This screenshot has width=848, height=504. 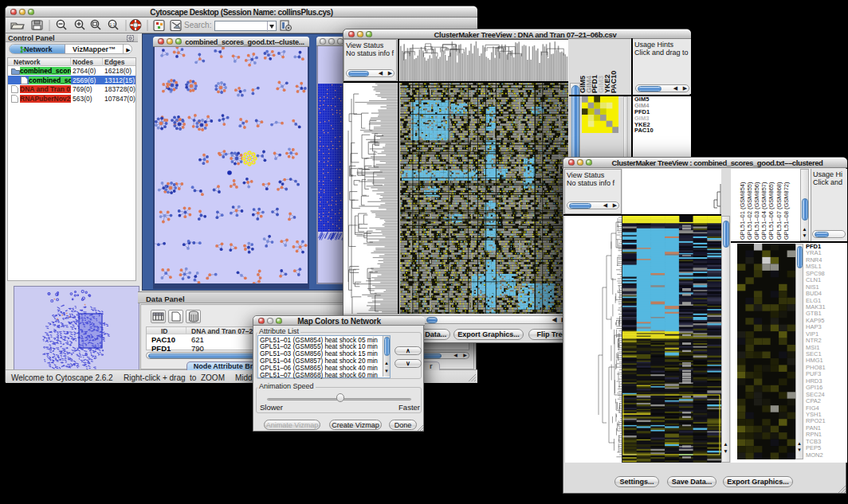 What do you see at coordinates (749, 210) in the screenshot?
I see `svg-text: GPL51–02 (GSM855)` at bounding box center [749, 210].